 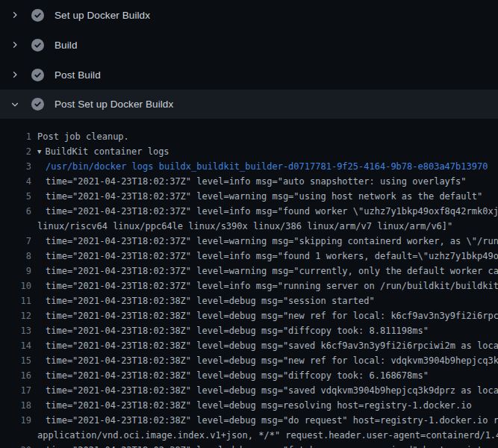 I want to click on line-number: 4, so click(x=16, y=181).